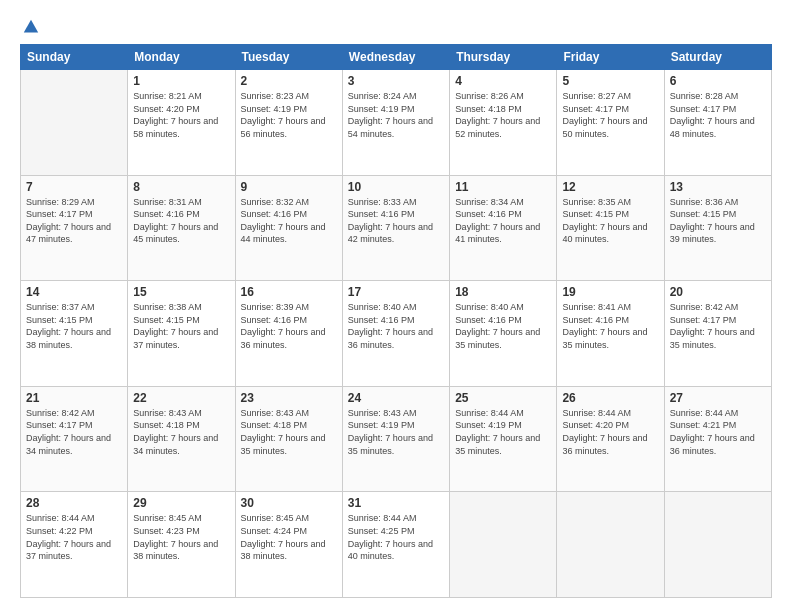  I want to click on weekday-header: Wednesday, so click(396, 58).